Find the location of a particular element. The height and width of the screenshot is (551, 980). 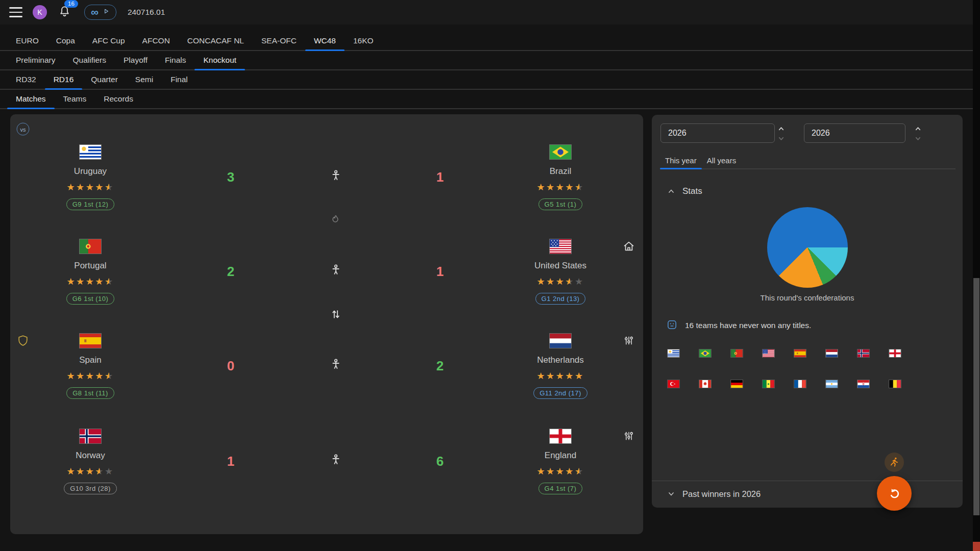

year-to-input is located at coordinates (854, 133).